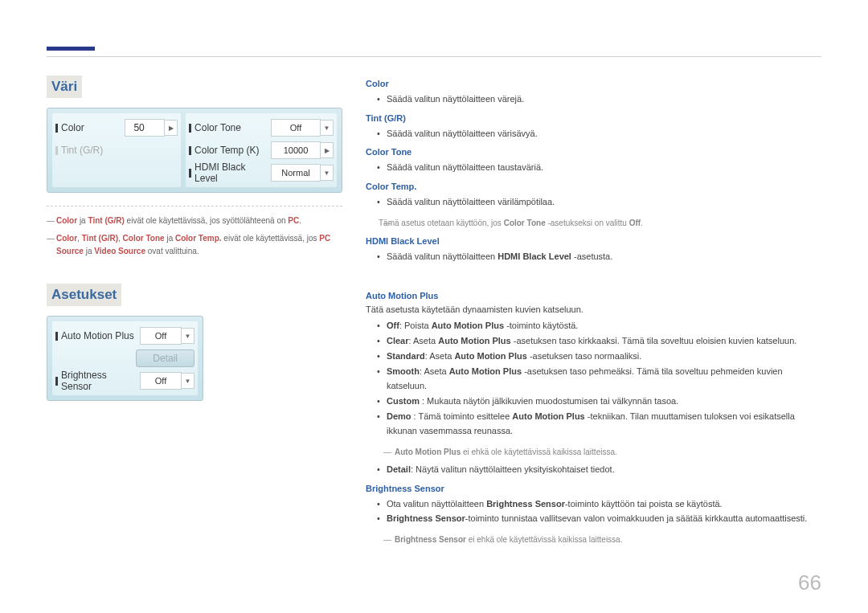 This screenshot has width=868, height=613. What do you see at coordinates (194, 245) in the screenshot?
I see `footnote-2: ― Color, Tint (G/R), Color Tone ja Color…` at bounding box center [194, 245].